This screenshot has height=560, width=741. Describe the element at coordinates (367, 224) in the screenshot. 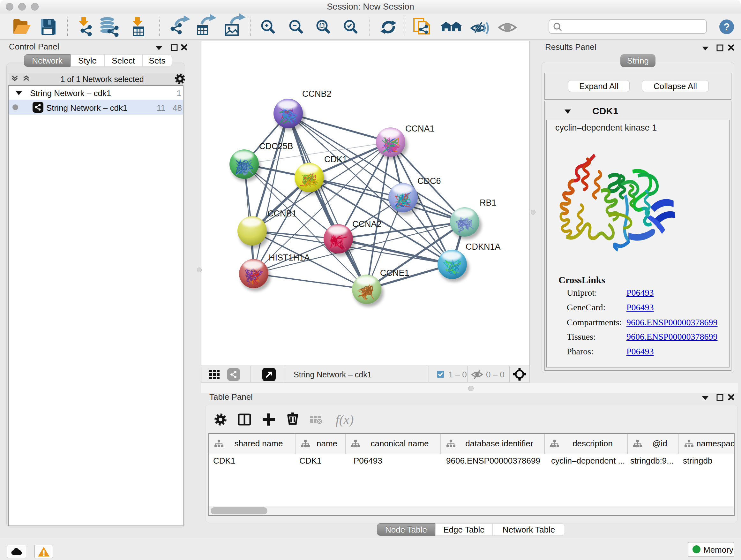

I see `svg-text: CCNA2` at that location.